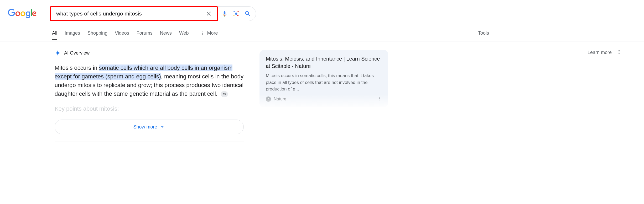 This screenshot has width=644, height=204. I want to click on source-card: Mitosis, Meiosis, and Inheritance | Lear…, so click(324, 79).